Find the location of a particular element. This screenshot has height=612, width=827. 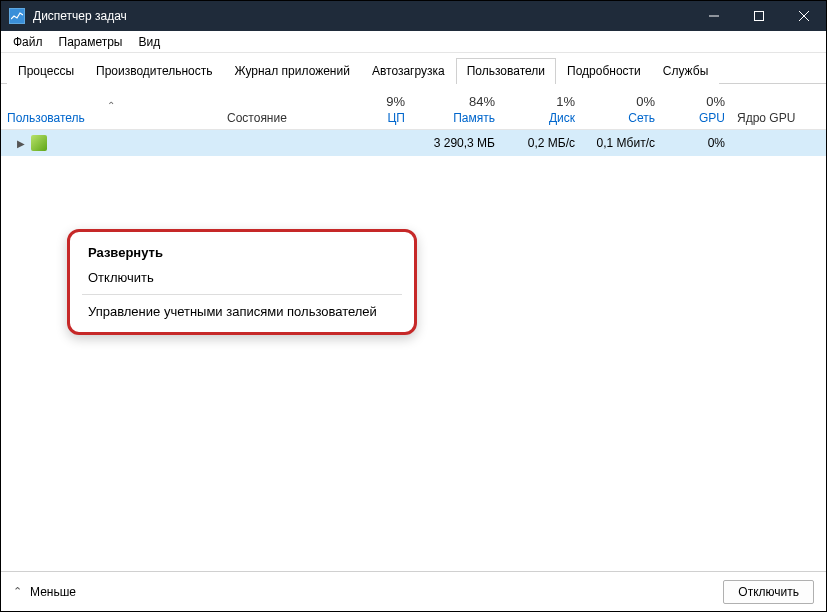

tab-details: Подробности is located at coordinates (604, 71).